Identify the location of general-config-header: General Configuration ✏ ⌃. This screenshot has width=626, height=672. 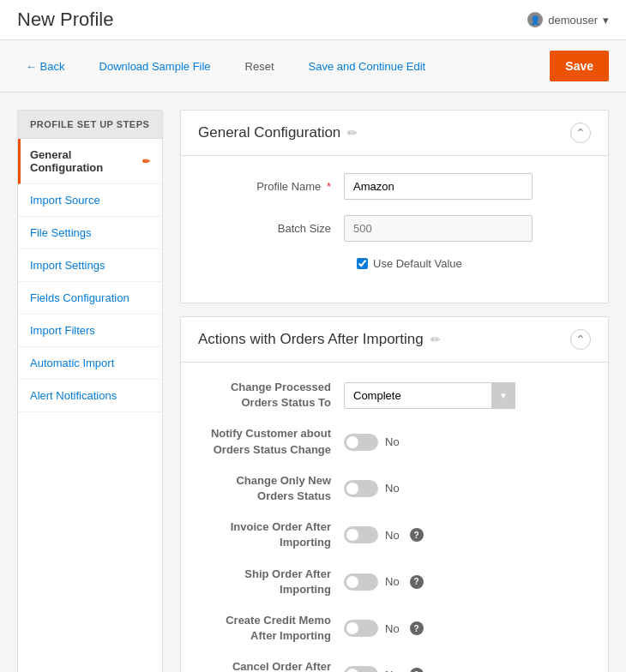
(394, 134).